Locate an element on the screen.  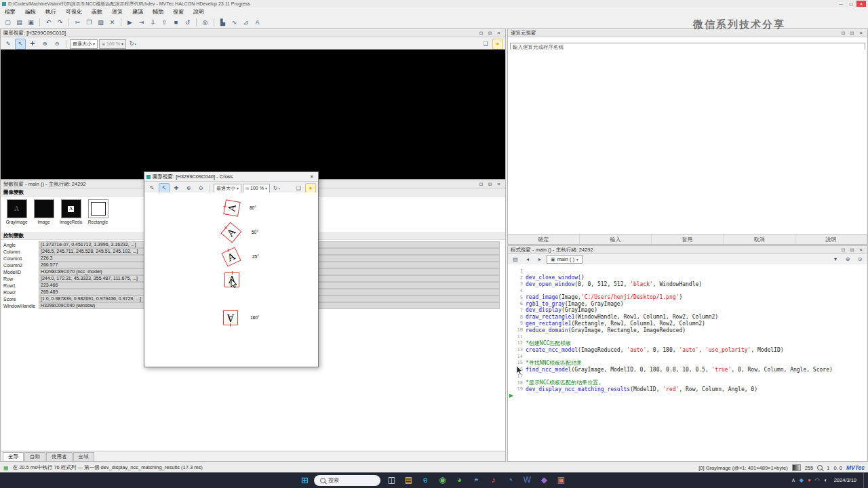
file-explorer-icon: ▤ is located at coordinates (408, 480).